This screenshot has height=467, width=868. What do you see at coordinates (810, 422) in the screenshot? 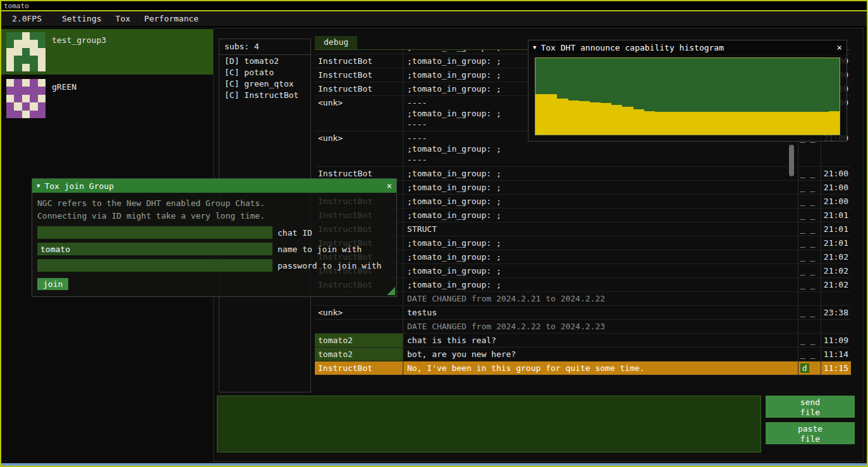
I see `file-buttons: send file paste file` at bounding box center [810, 422].